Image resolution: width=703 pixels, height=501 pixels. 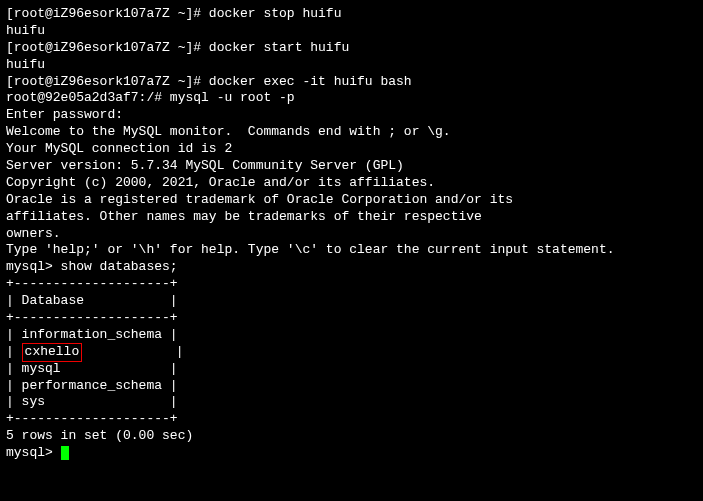 What do you see at coordinates (352, 436) in the screenshot?
I see `terminal-line: 5 rows in set (0.00 sec)` at bounding box center [352, 436].